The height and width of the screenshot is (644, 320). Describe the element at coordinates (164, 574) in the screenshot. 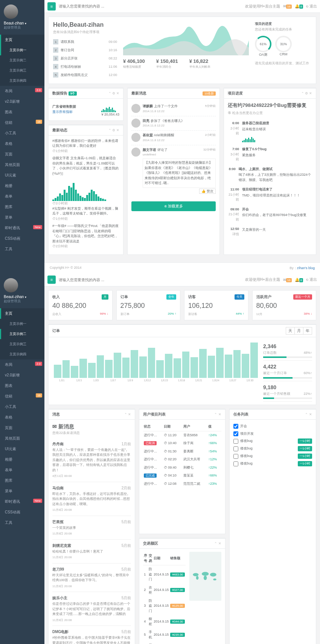

I see `tx-row: 1防盗门2014.9.15¥483.00` at that location.